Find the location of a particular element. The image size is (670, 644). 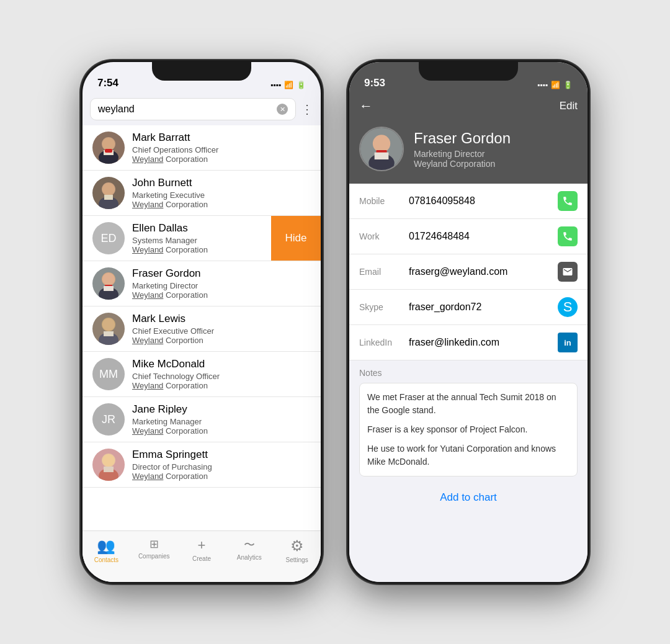

linkedin-value: fraser@linkedin.com is located at coordinates (483, 342).